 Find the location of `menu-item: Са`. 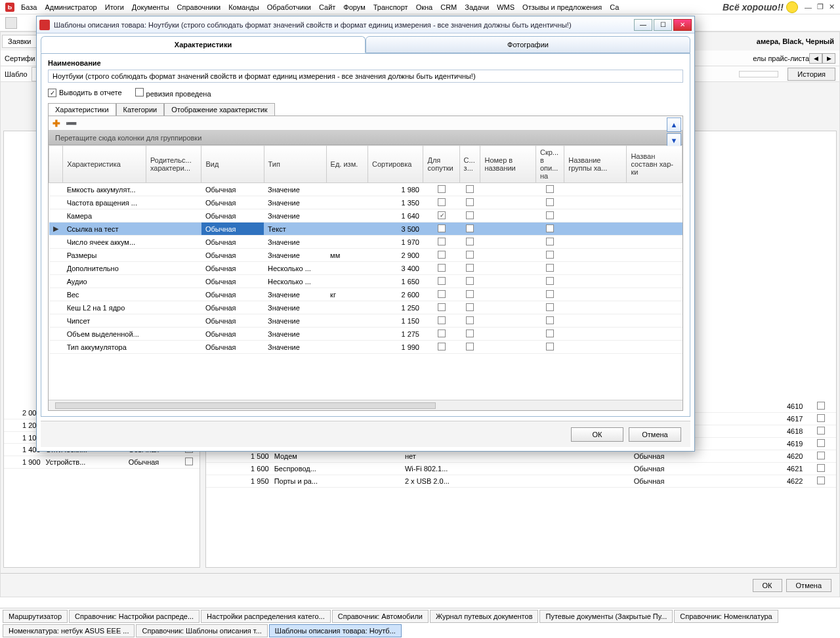

menu-item: Са is located at coordinates (614, 7).